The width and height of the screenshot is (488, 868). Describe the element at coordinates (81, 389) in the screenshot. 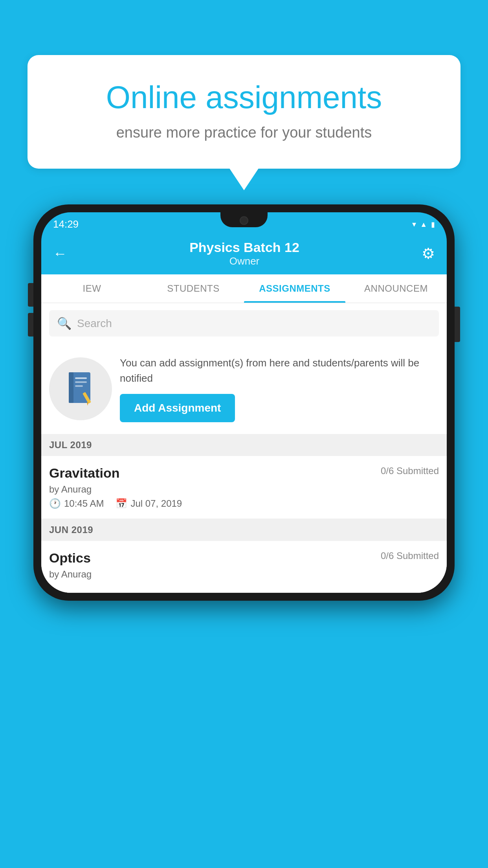

I see `promo-icon-circle` at that location.